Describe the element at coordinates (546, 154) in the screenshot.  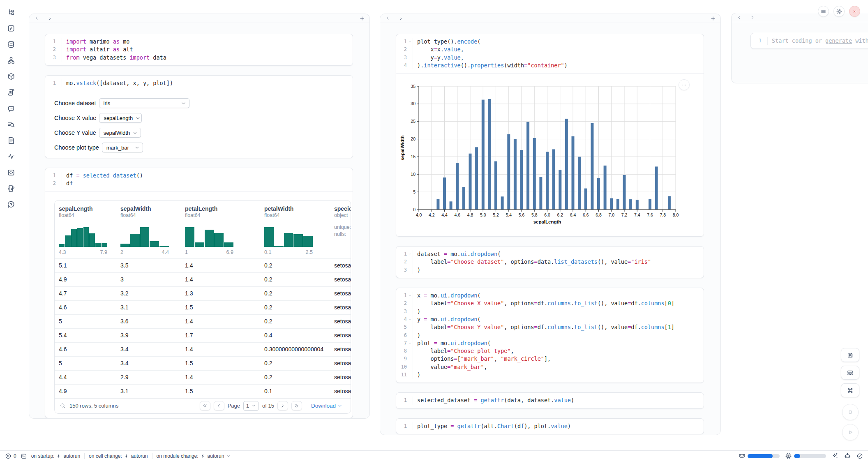
I see `sepal-bar-chart: 4.04.24.44.64.85.05.25.45.65.86.06.26.46…` at that location.